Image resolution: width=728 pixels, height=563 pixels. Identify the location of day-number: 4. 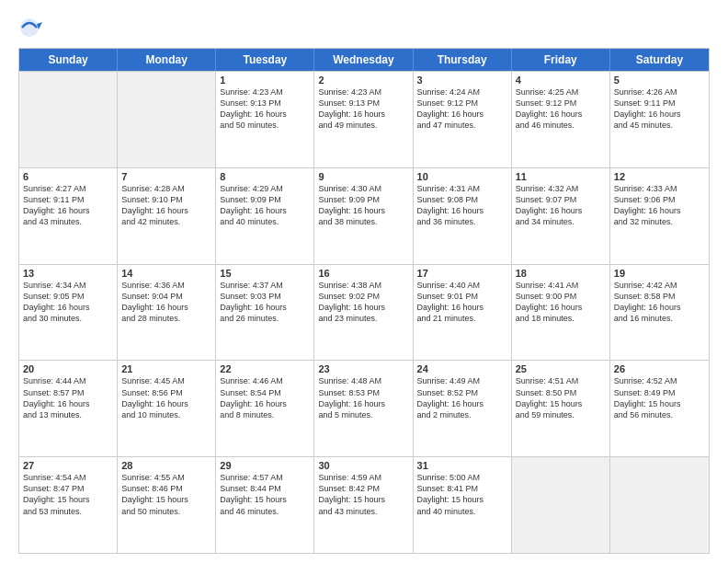
(561, 80).